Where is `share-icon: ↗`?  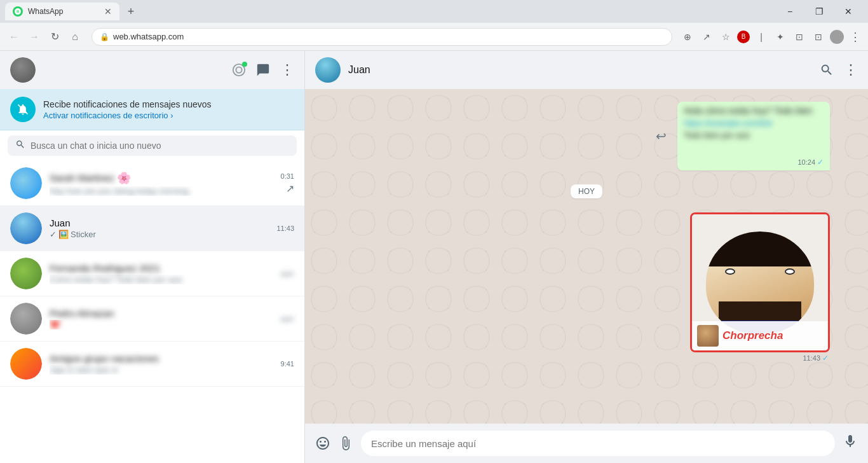
share-icon: ↗ is located at coordinates (707, 37).